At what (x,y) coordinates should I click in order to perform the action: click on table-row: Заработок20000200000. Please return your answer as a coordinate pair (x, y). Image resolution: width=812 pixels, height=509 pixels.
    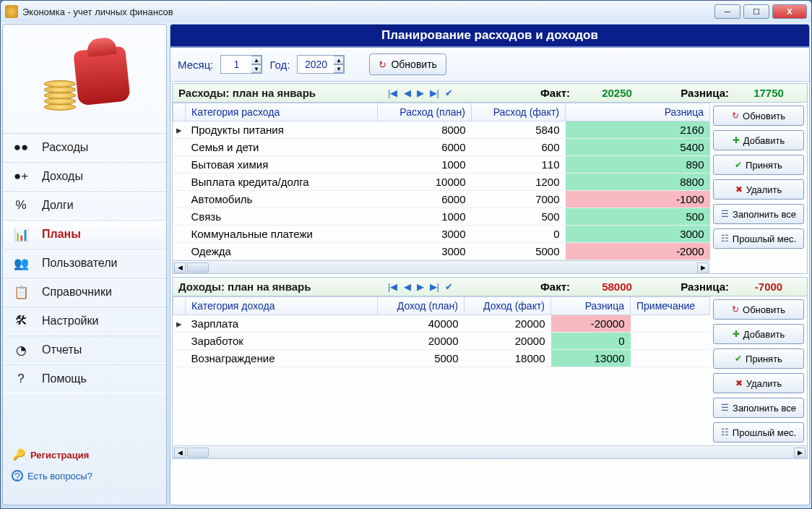
    Looking at the image, I should click on (442, 341).